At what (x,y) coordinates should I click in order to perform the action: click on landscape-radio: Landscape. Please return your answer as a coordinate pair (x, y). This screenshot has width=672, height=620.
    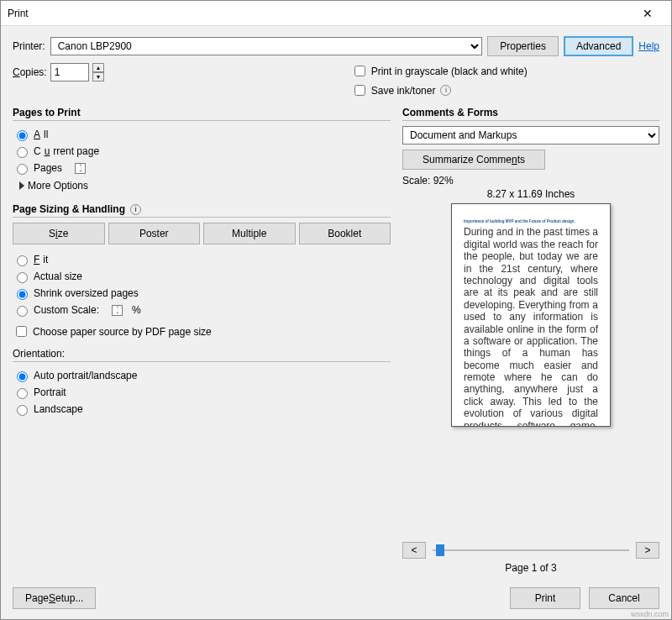
    Looking at the image, I should click on (202, 409).